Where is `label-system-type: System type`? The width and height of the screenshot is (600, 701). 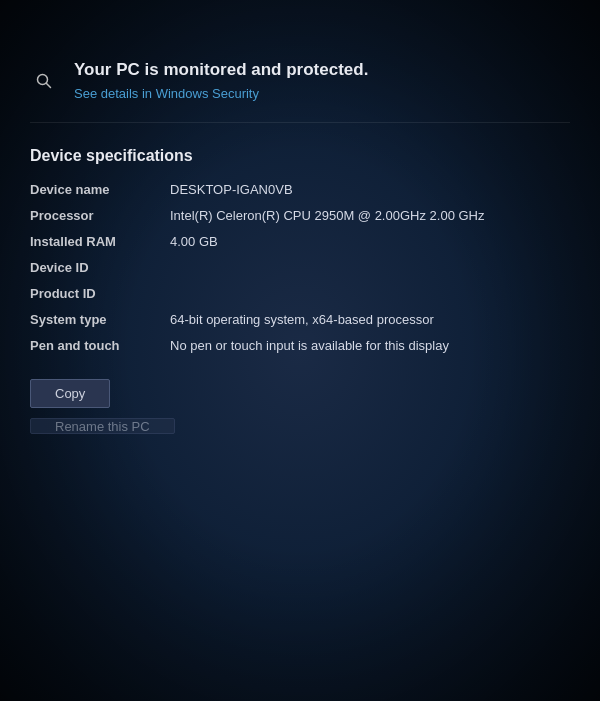
label-system-type: System type is located at coordinates (100, 320).